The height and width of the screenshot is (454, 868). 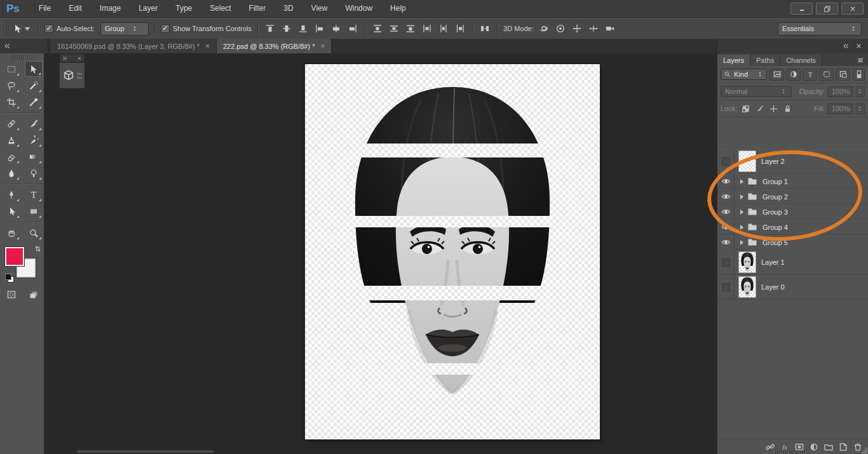 What do you see at coordinates (11, 123) in the screenshot?
I see `spot-healing-brush-tool` at bounding box center [11, 123].